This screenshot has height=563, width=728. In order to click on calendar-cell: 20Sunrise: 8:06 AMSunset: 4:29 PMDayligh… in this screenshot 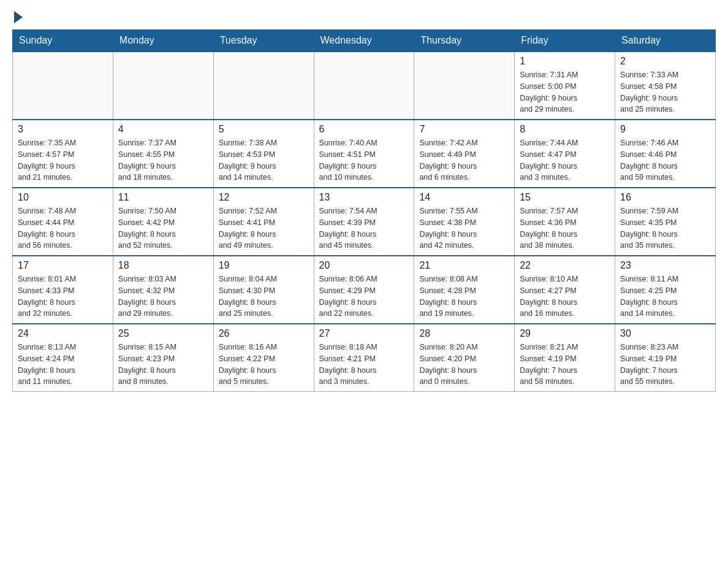, I will do `click(364, 289)`.